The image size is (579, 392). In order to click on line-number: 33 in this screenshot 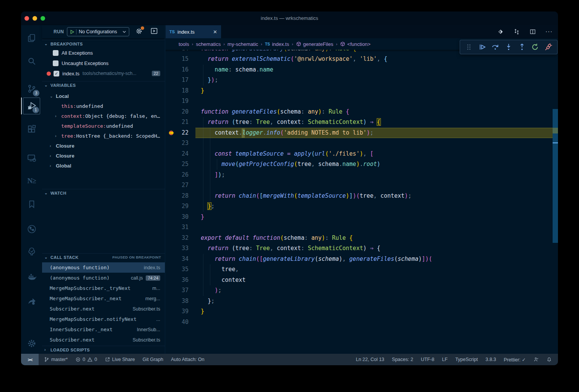, I will do `click(177, 249)`.